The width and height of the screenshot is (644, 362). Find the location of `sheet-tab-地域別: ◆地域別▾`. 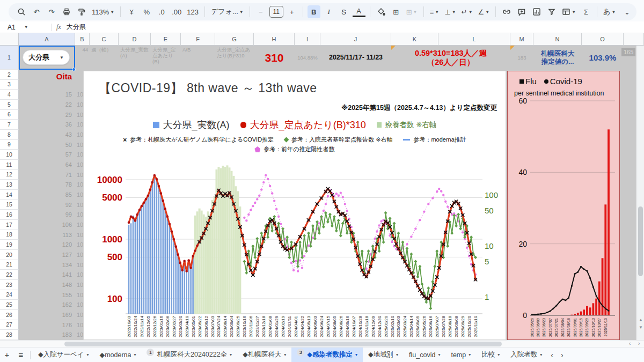

sheet-tab-地域別: ◆地域別▾ is located at coordinates (383, 355).